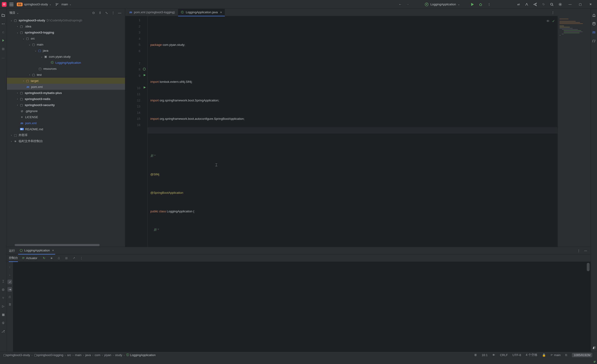 The height and width of the screenshot is (364, 597). What do you see at coordinates (35, 81) in the screenshot?
I see `tree-item-target: target` at bounding box center [35, 81].